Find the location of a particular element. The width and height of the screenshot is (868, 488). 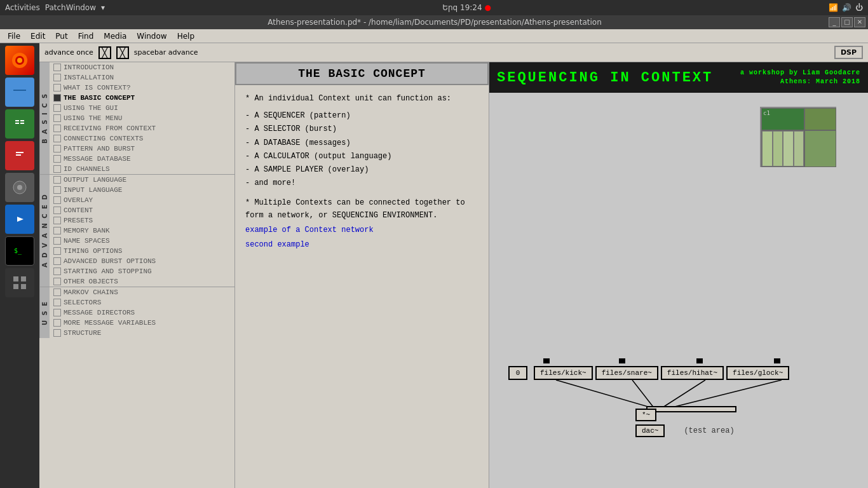

item-label: CONNECTING CONTEXTS is located at coordinates (103, 139).